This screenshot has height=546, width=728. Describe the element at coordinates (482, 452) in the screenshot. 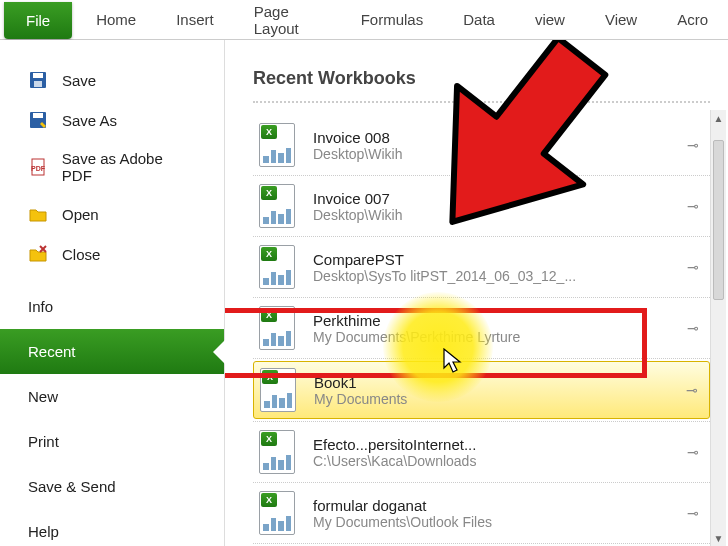

I see `recent-workbook-item: XEfecto...persitoInternet...C:\Users\Kac…` at that location.